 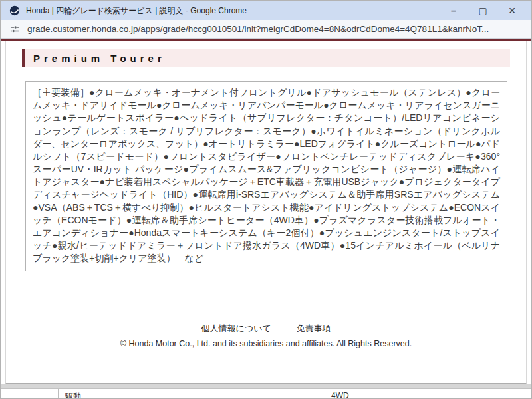 What do you see at coordinates (454, 11) in the screenshot?
I see `minimize-button: –` at bounding box center [454, 11].